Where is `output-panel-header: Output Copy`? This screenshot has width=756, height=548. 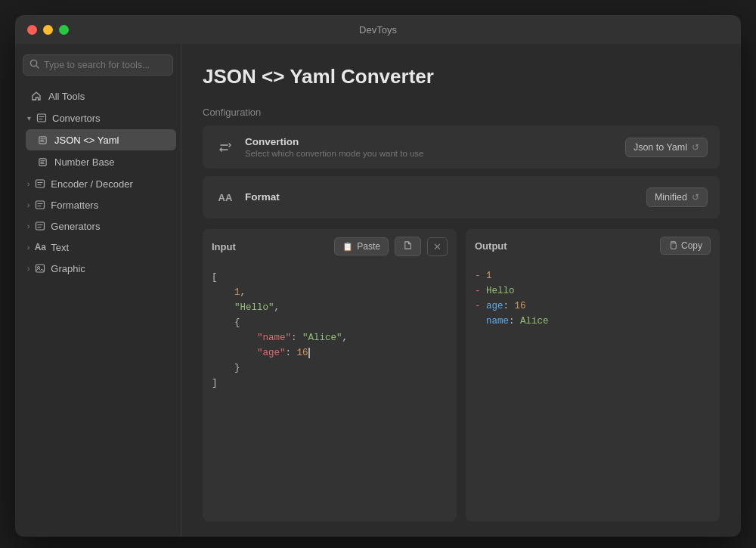 output-panel-header: Output Copy is located at coordinates (593, 246).